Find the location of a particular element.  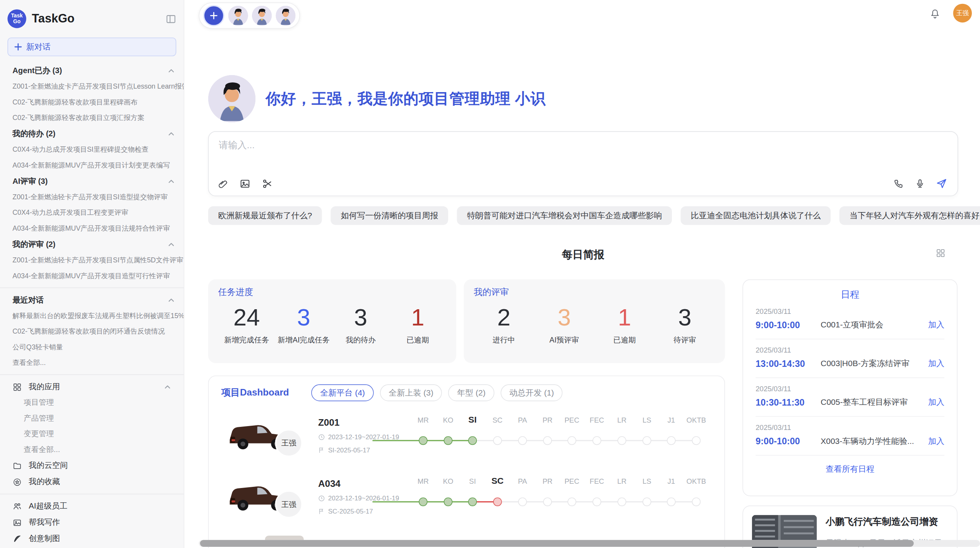

schedule-entry: 2025/03/1110:30-11:30C005-整车工程目标评审加入 is located at coordinates (850, 397).